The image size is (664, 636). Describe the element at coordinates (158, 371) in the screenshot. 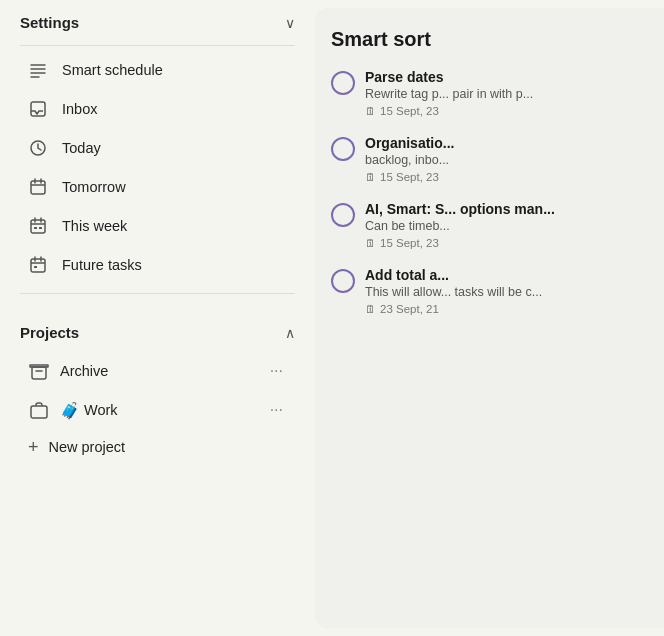

I see `project-item-archive: Archive ···` at that location.